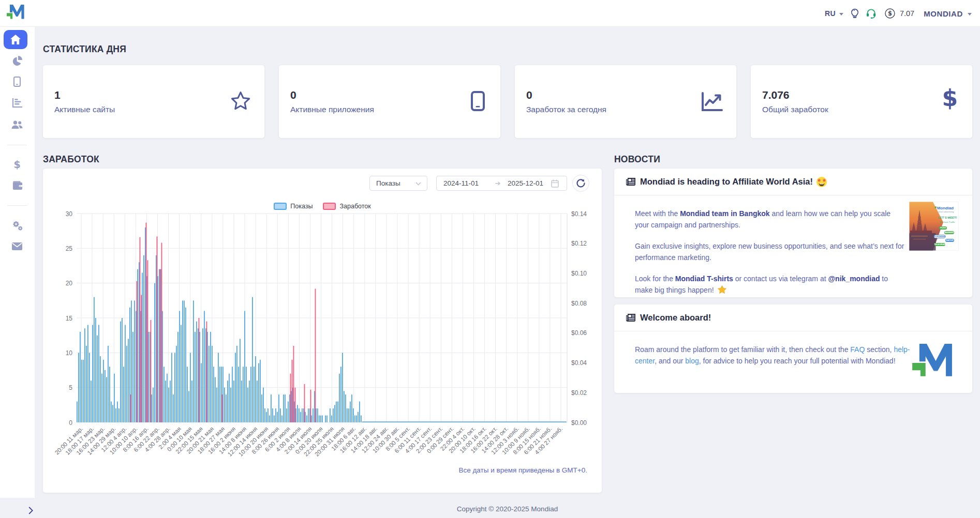 This screenshot has width=980, height=518. Describe the element at coordinates (529, 183) in the screenshot. I see `date-to-input: 2025-12-01` at that location.